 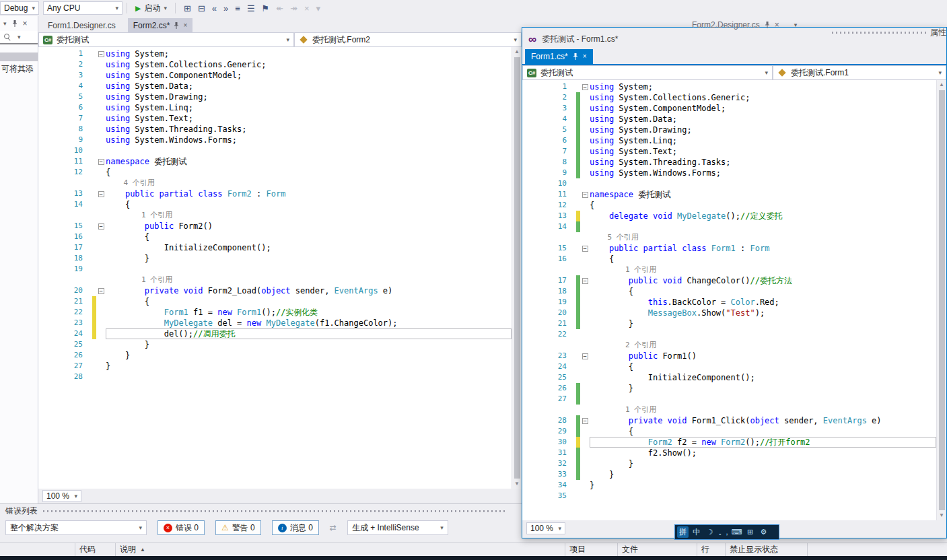 What do you see at coordinates (275, 323) in the screenshot?
I see `code-line-23: 23 MyDelegate del = new MyDelegate(f1.Ch…` at bounding box center [275, 323].